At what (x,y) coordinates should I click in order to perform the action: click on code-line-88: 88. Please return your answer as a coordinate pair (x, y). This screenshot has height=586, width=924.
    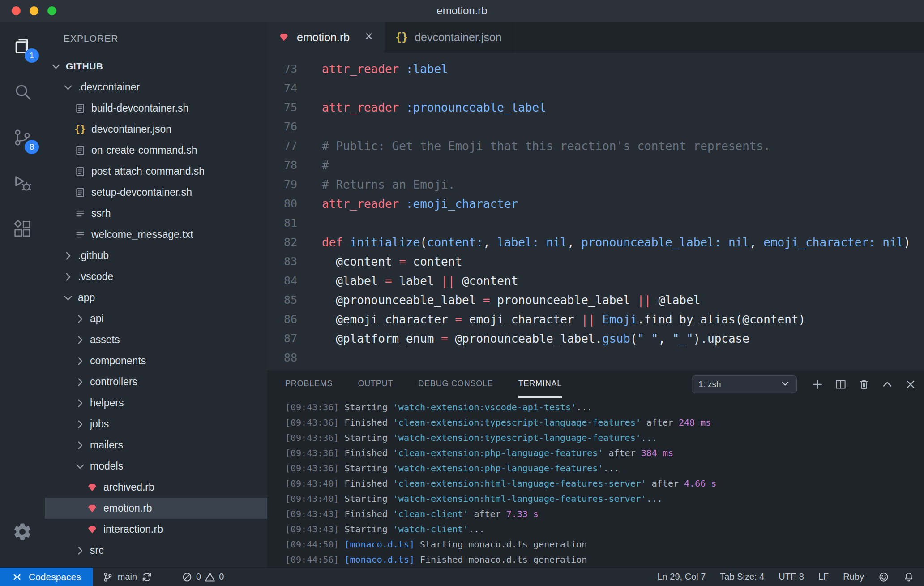
    Looking at the image, I should click on (595, 358).